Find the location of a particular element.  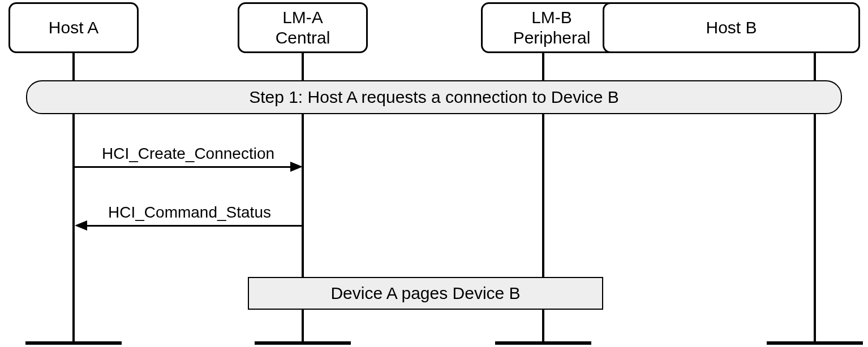

lifeline-lm-b-top is located at coordinates (543, 67).